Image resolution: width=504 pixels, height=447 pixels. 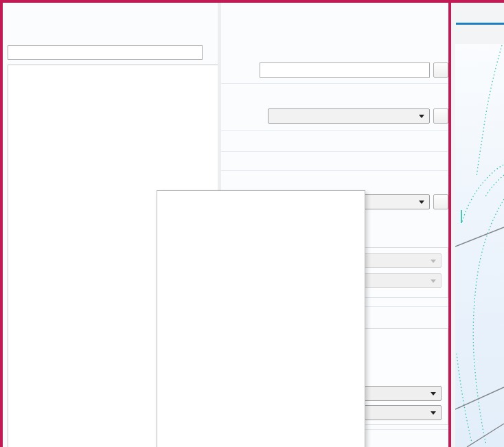 I want to click on graphics-panel, so click(x=478, y=225).